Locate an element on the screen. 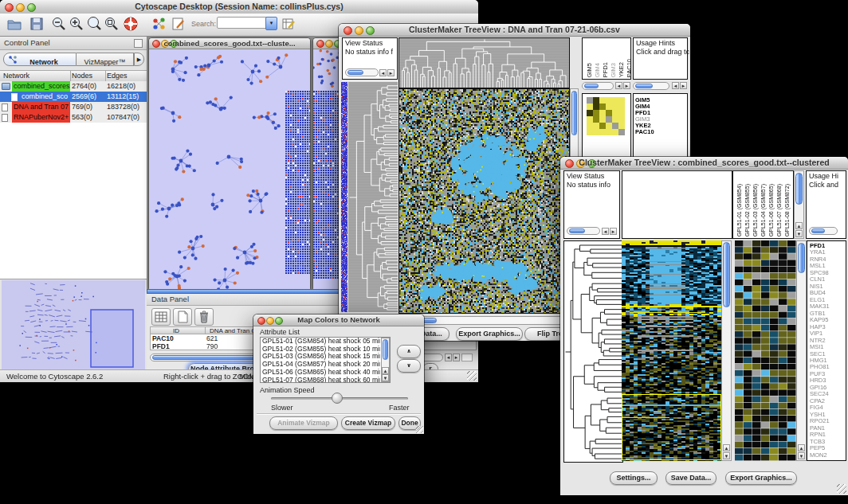  column-label: YKE2 is located at coordinates (622, 70).